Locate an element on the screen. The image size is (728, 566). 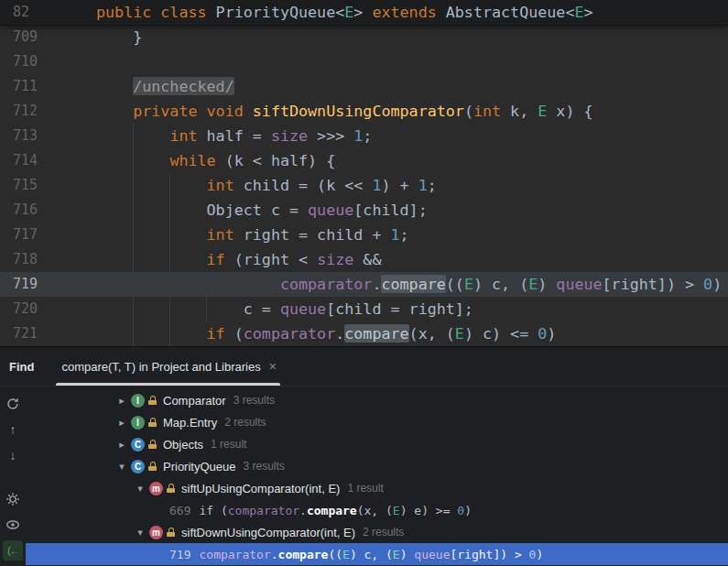
previous-occurrence-icon: ↑ is located at coordinates (13, 430).